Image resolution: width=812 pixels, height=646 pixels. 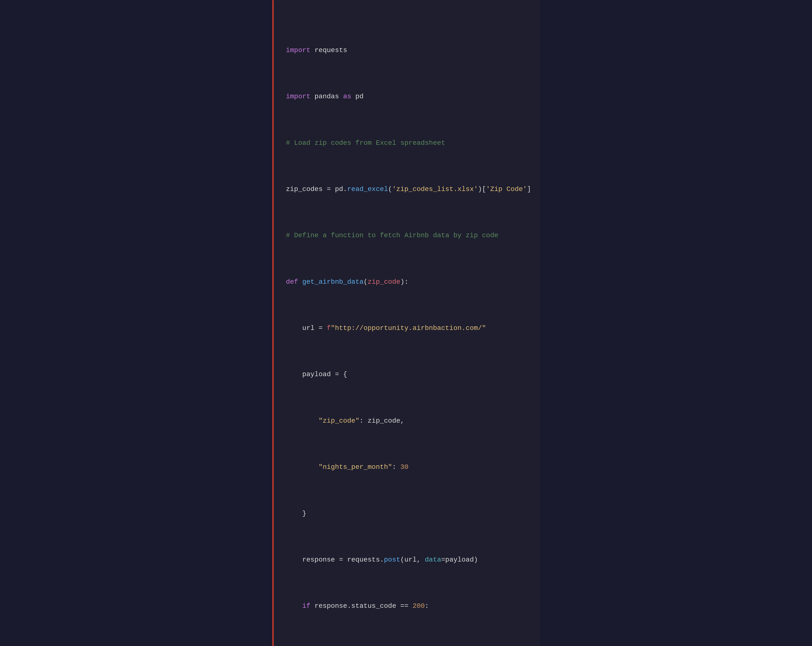 What do you see at coordinates (407, 235) in the screenshot?
I see `line-5: # Define a function to fetch Airbnb data…` at bounding box center [407, 235].